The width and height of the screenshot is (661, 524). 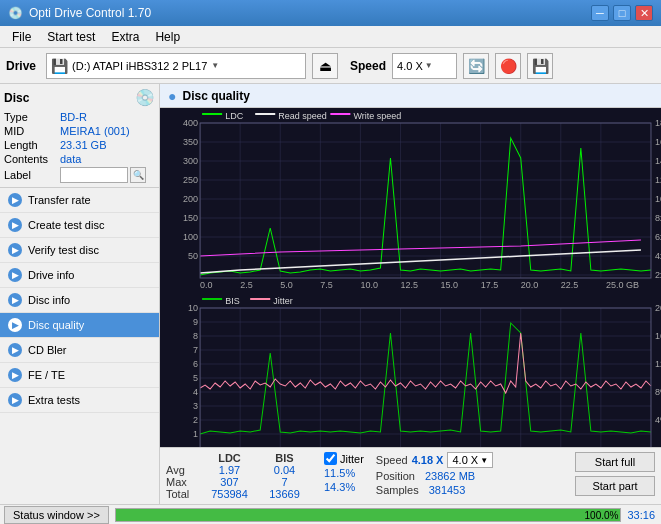 What do you see at coordinates (398, 490) in the screenshot?
I see `samples-label: Samples` at bounding box center [398, 490].